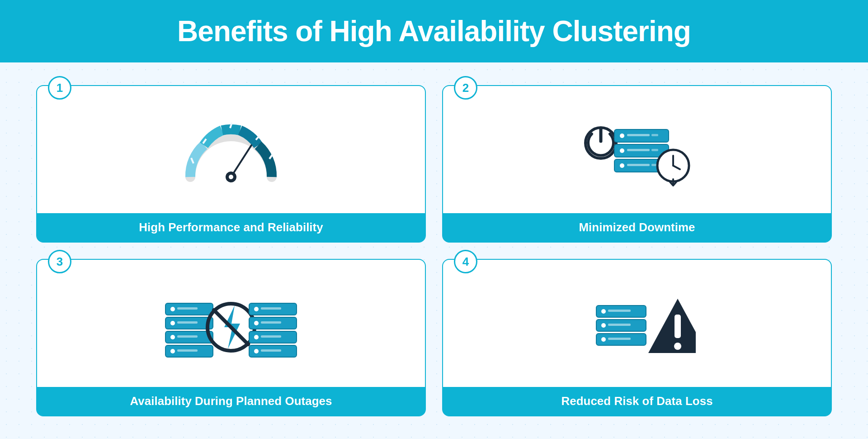 The image size is (868, 439). Describe the element at coordinates (466, 262) in the screenshot. I see `card-number-4: 4` at that location.